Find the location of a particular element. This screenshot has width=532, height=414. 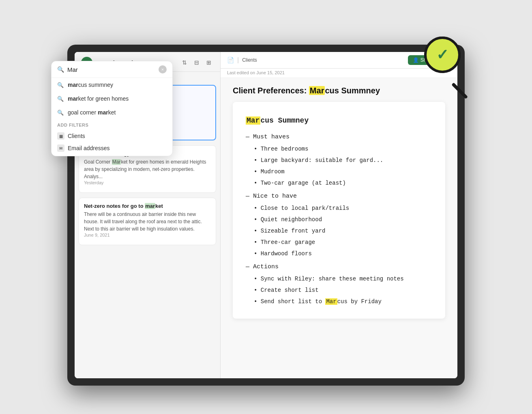

search-icon: 🔍 is located at coordinates (61, 69).